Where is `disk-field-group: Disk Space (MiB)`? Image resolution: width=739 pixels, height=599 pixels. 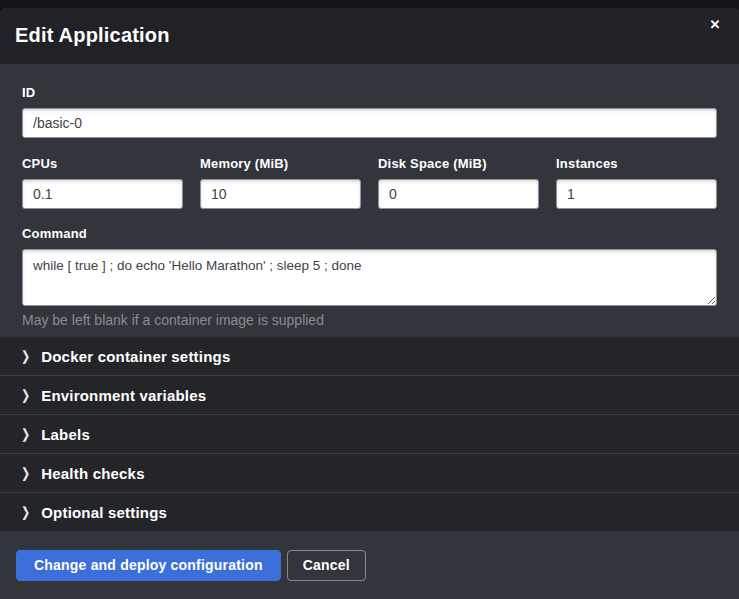 disk-field-group: Disk Space (MiB) is located at coordinates (458, 182).